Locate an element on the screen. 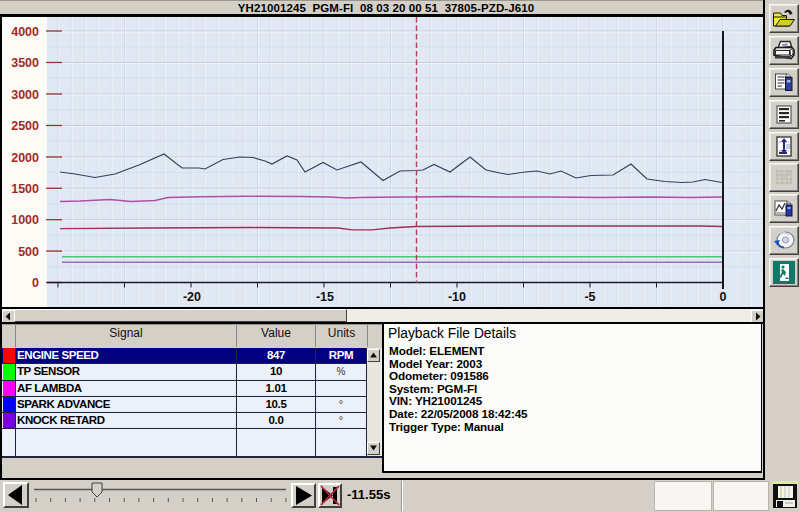 The image size is (800, 512). svg-text: 500 is located at coordinates (28, 252).